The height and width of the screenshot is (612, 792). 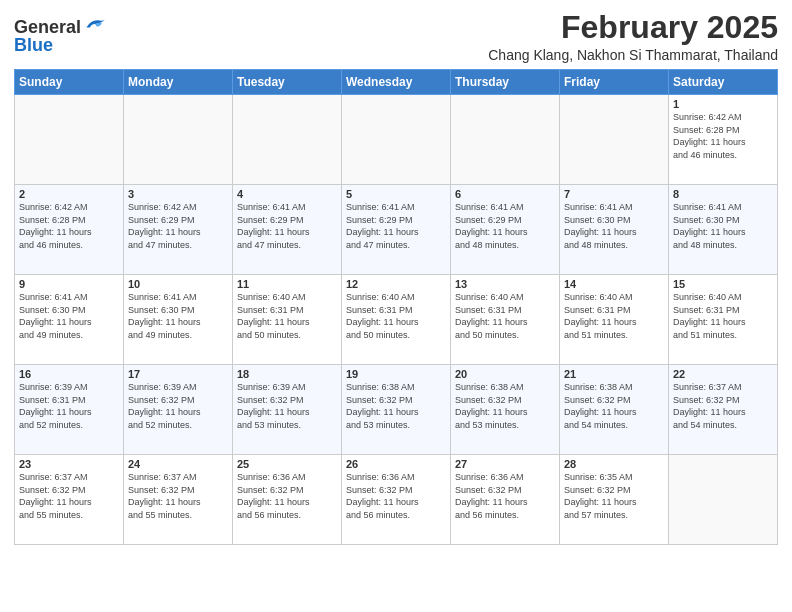 What do you see at coordinates (287, 284) in the screenshot?
I see `day-number: 11` at bounding box center [287, 284].